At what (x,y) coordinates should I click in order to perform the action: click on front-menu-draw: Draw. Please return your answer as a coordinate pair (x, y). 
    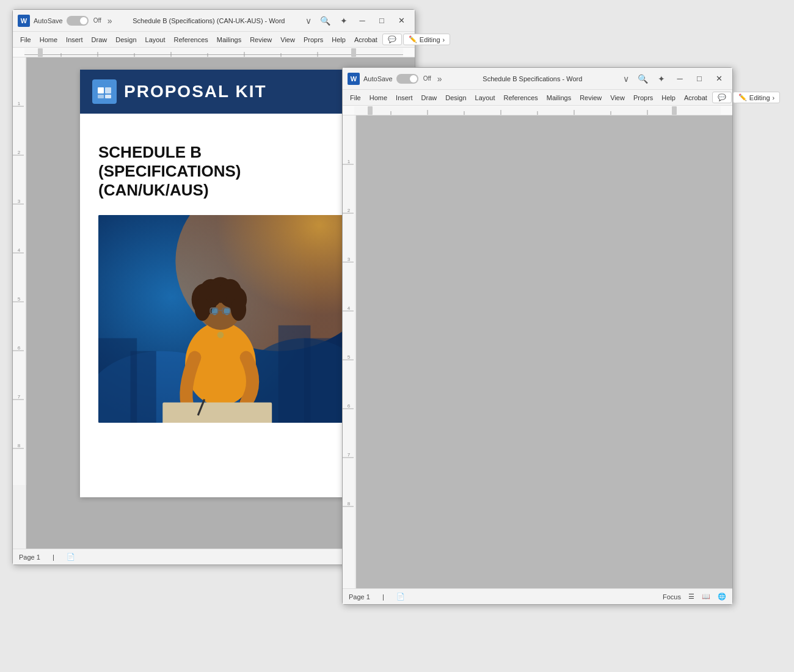
    Looking at the image, I should click on (429, 98).